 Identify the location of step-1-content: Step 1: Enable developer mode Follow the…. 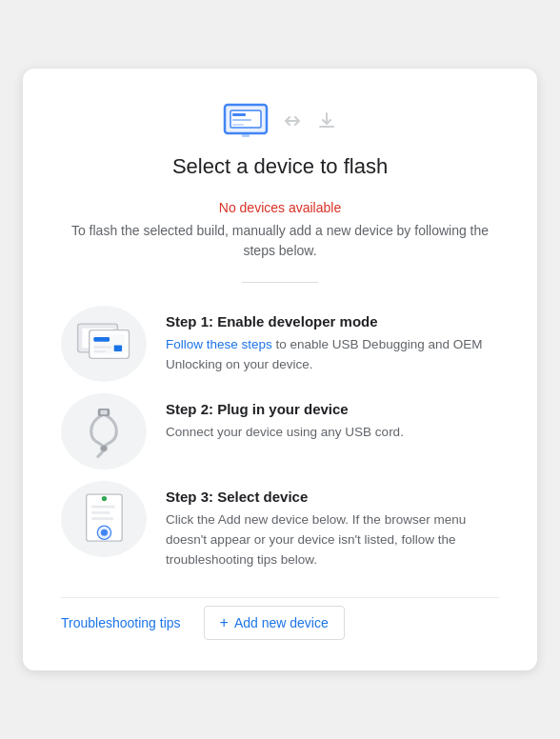
(332, 341).